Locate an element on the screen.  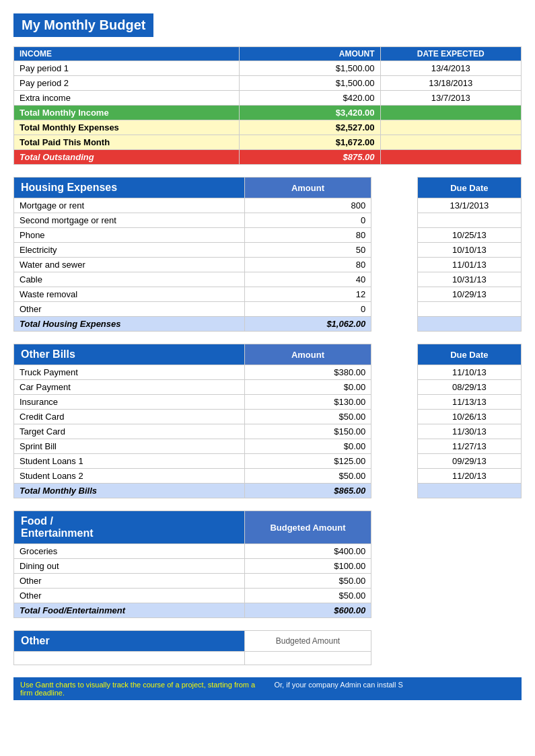
housing-row5-gap is located at coordinates (394, 280).